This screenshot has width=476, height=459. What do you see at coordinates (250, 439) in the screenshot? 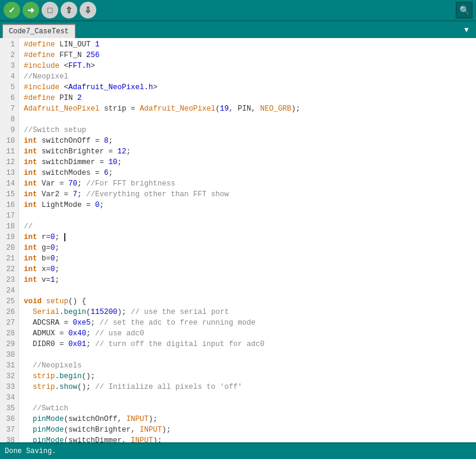
I see `code-line: pinMode(switchDimmer, INPUT);` at bounding box center [250, 439].